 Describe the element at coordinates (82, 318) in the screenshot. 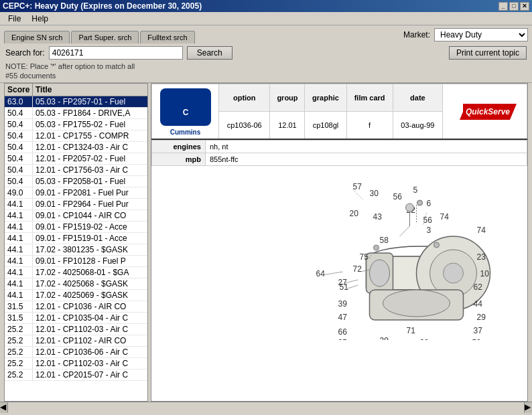

I see `result-title: 12.01 - CP1035-04 - Air C` at that location.